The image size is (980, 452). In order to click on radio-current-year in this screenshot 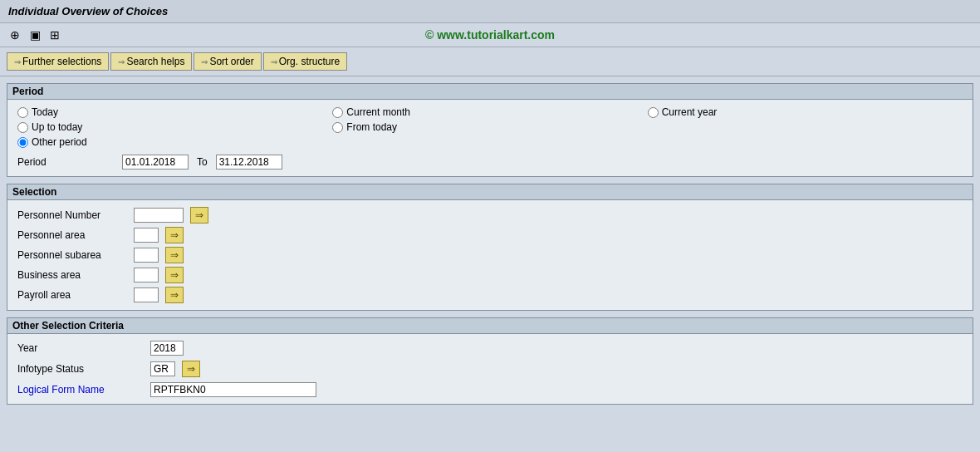, I will do `click(653, 113)`.